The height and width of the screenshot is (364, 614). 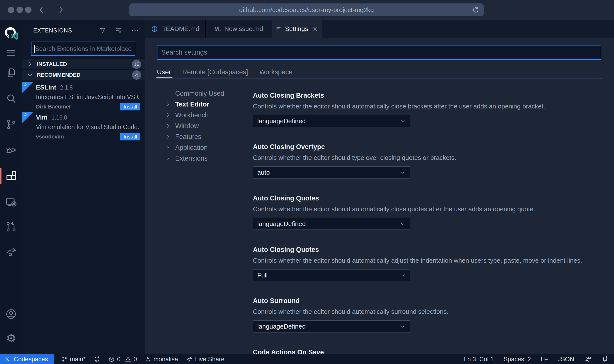 What do you see at coordinates (83, 49) in the screenshot?
I see `extensions-search-box` at bounding box center [83, 49].